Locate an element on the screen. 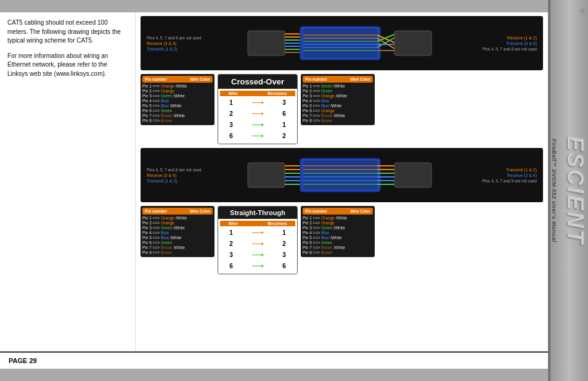 The image size is (588, 381). crossover-center-box: Crossed-Over Wire Becomes 1 ⟶ 3 is located at coordinates (258, 109).